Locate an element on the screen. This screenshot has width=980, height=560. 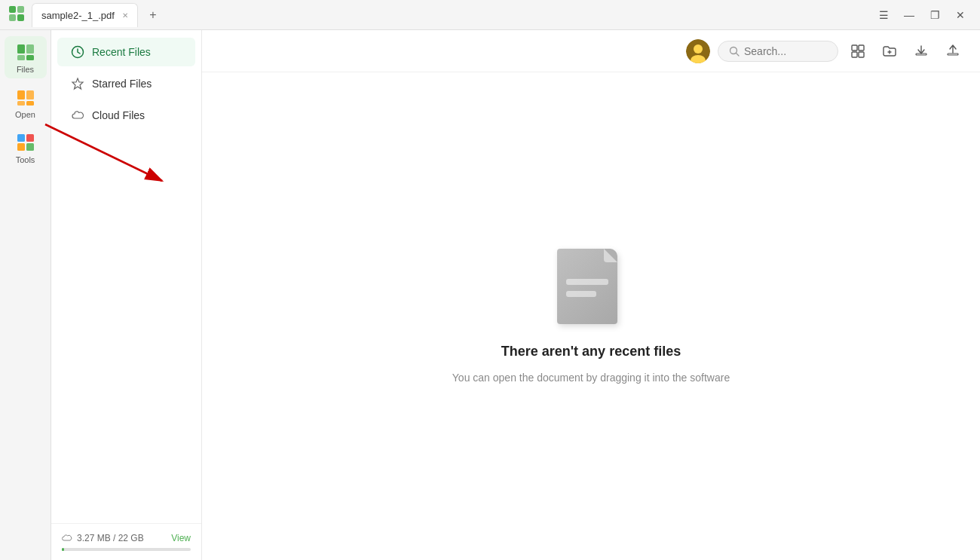
sidebar-cloud-files: Cloud Files is located at coordinates (127, 115).